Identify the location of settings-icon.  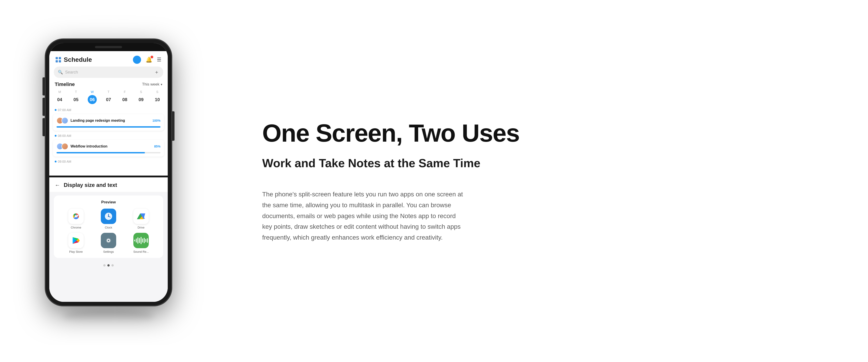
(108, 240).